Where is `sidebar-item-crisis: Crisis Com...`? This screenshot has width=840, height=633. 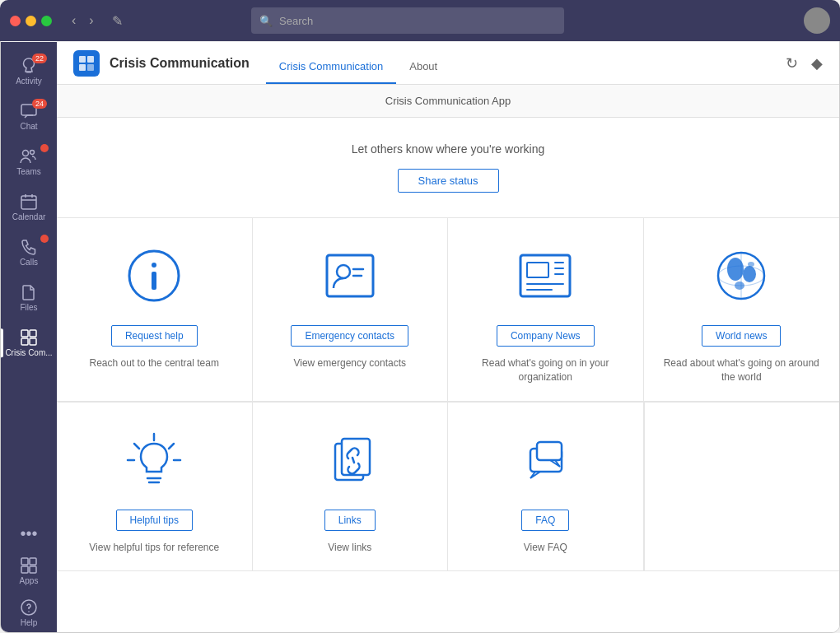 sidebar-item-crisis: Crisis Com... is located at coordinates (29, 342).